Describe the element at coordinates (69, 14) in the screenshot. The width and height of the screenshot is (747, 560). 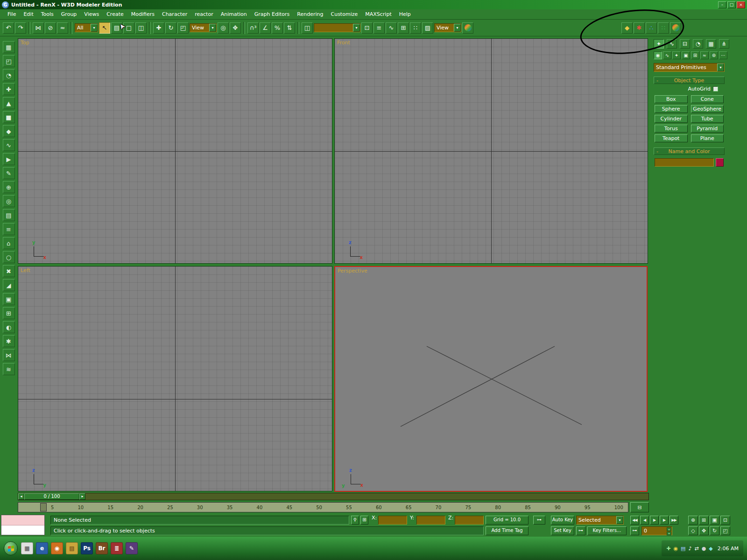
I see `menu-item: Group` at that location.